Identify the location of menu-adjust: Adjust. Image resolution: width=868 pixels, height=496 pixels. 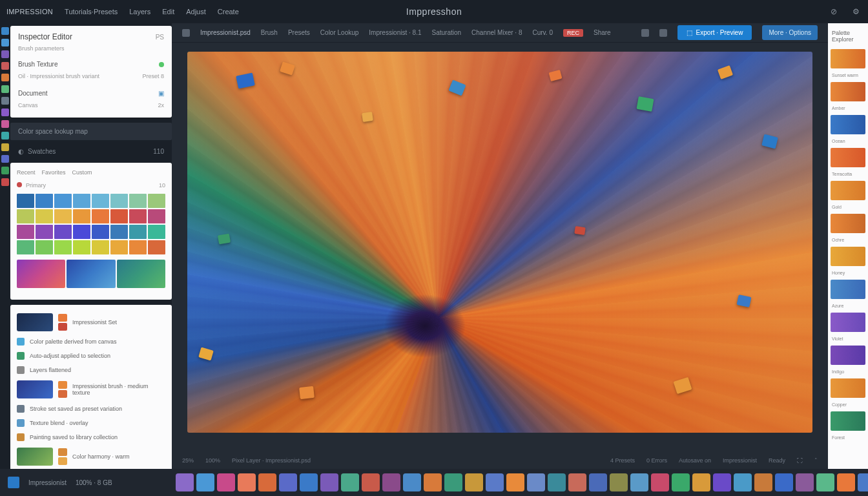
(196, 12).